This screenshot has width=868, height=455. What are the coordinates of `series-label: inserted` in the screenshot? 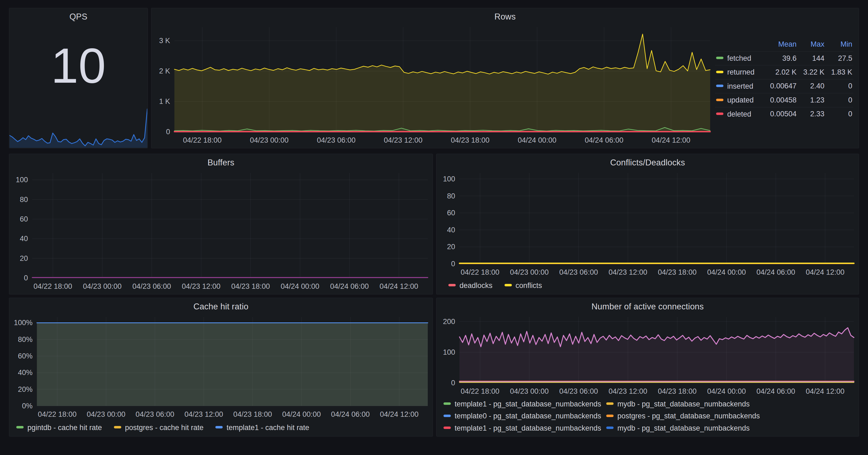 It's located at (740, 86).